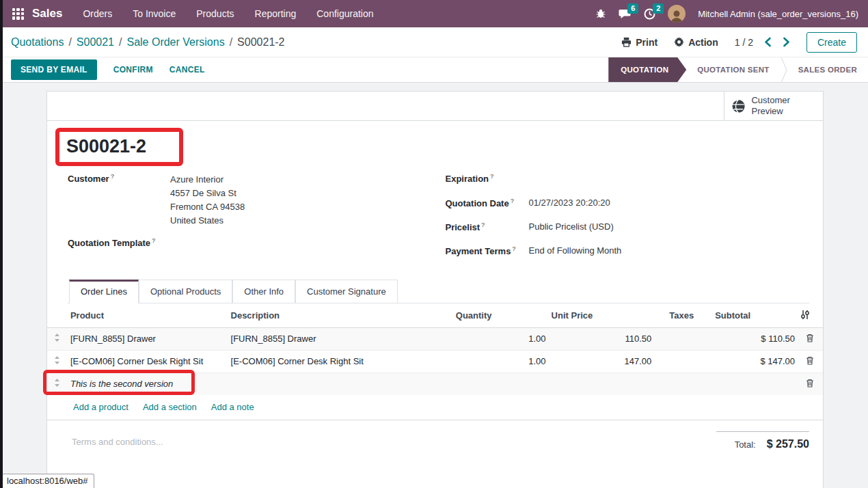  I want to click on breadcrumb: Quotations / S00021 / Sale Order Version…, so click(148, 42).